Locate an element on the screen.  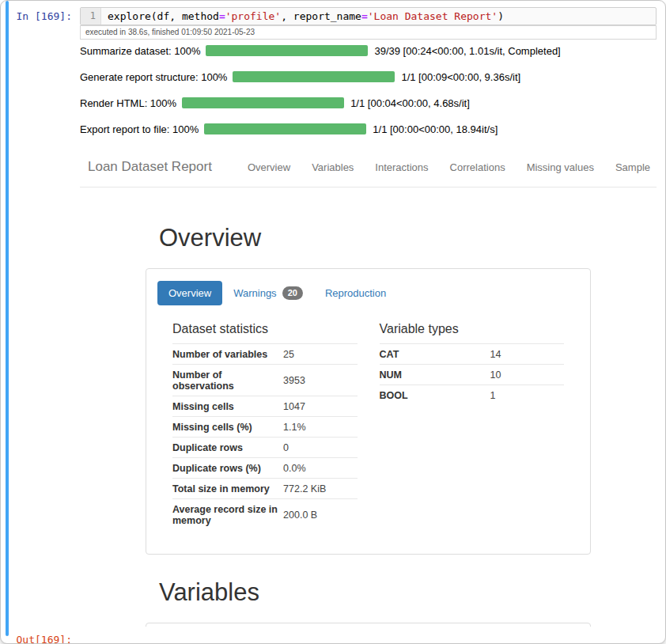
stat-value: 1047 is located at coordinates (320, 407).